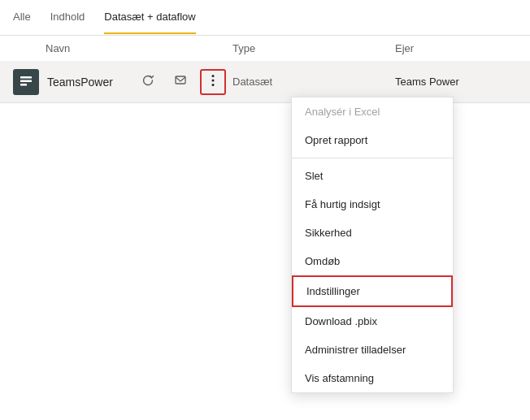 This screenshot has width=530, height=420. I want to click on subscribe-icon, so click(180, 81).